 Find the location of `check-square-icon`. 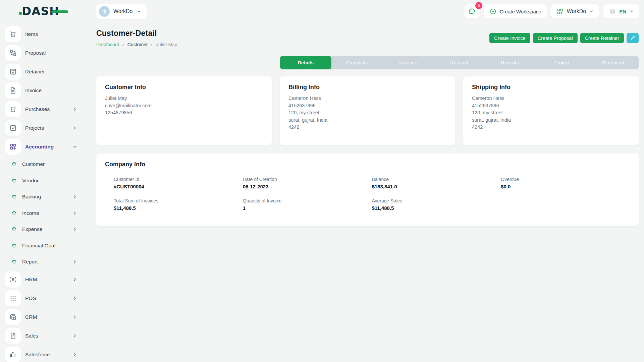

check-square-icon is located at coordinates (13, 128).